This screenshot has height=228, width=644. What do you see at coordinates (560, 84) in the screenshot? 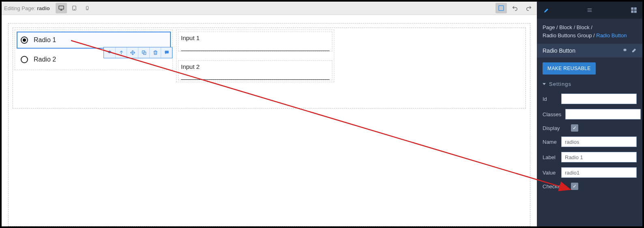
I see `settings-section-label: Settings` at bounding box center [560, 84].